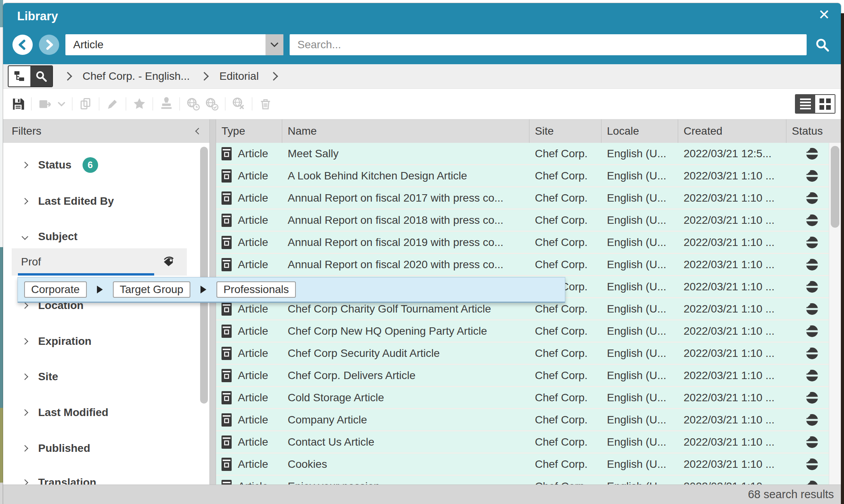  I want to click on open-in-tab-icon, so click(45, 104).